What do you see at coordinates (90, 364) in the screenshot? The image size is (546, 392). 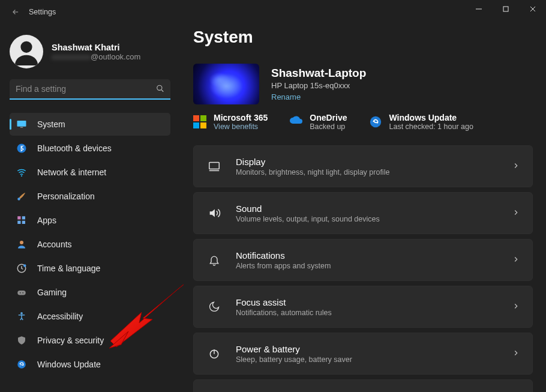 I see `sidebar-item-update: Windows Update` at bounding box center [90, 364].